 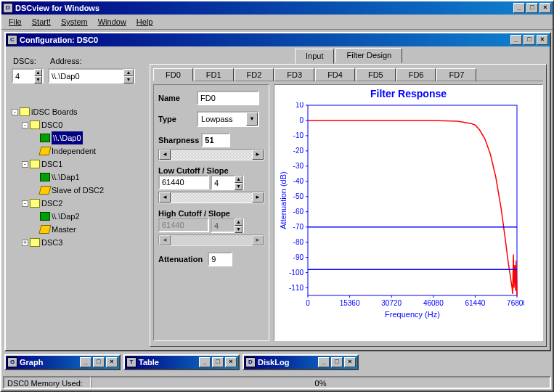 I want to click on close-button: ×, so click(x=545, y=8).